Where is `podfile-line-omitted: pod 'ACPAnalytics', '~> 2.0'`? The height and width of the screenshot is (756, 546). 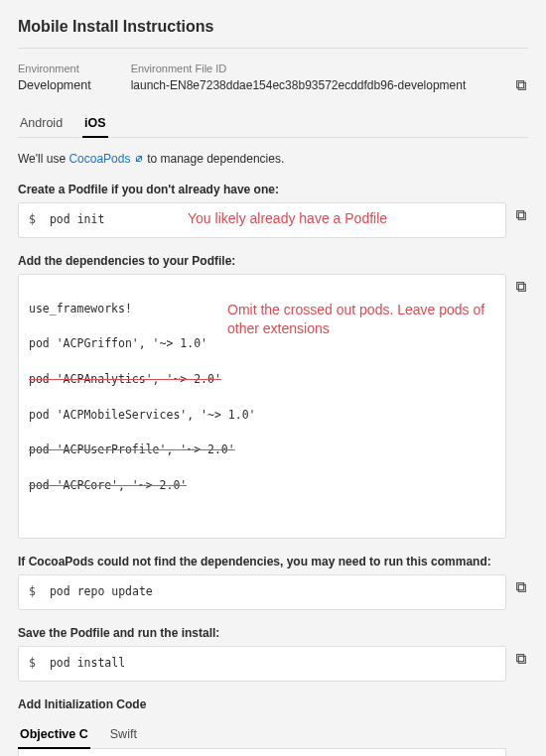
podfile-line-omitted: pod 'ACPAnalytics', '~> 2.0' is located at coordinates (125, 379).